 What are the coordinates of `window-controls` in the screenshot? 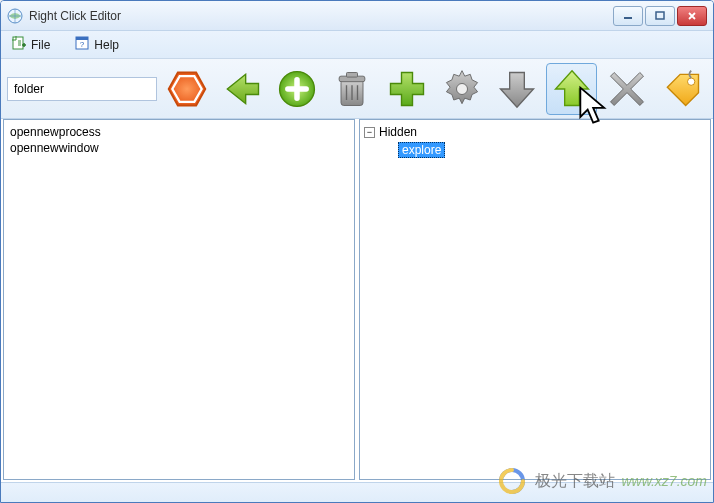 It's located at (660, 16).